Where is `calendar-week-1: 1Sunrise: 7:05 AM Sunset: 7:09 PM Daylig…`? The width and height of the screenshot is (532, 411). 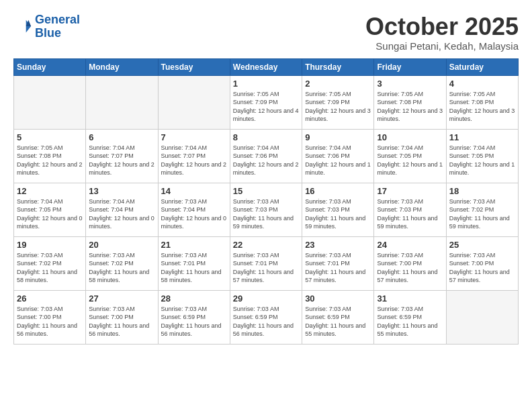 calendar-week-1: 1Sunrise: 7:05 AM Sunset: 7:09 PM Daylig… is located at coordinates (266, 102).